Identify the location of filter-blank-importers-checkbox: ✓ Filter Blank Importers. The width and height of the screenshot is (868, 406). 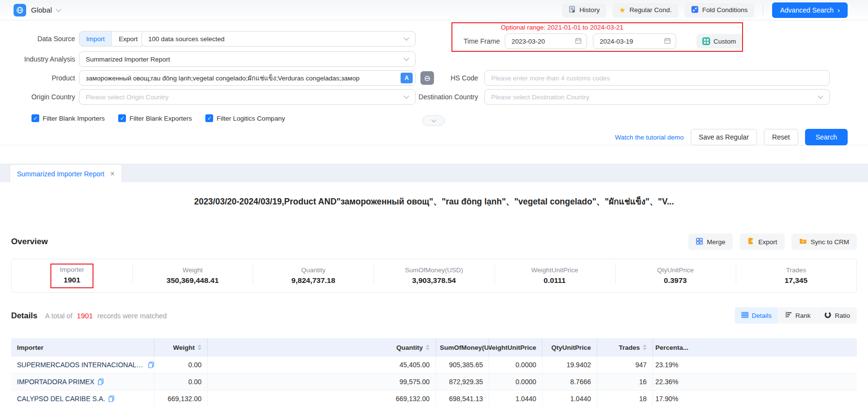
(68, 118).